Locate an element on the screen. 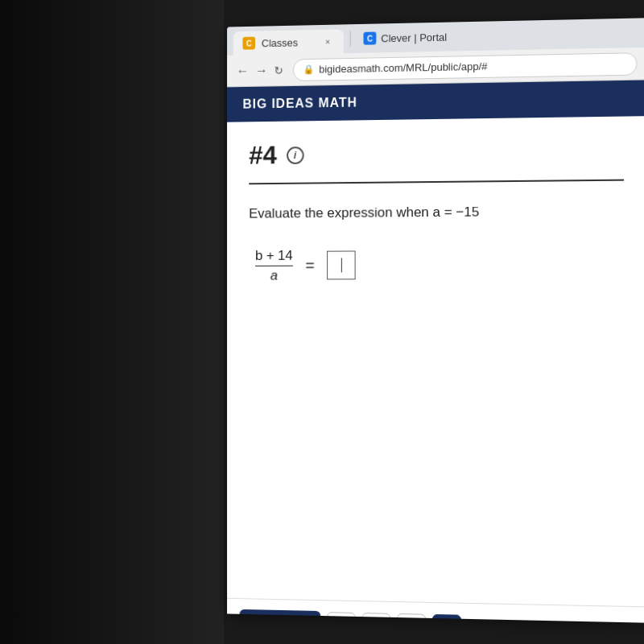 This screenshot has height=644, width=644. classes-tab-icon: C is located at coordinates (249, 43).